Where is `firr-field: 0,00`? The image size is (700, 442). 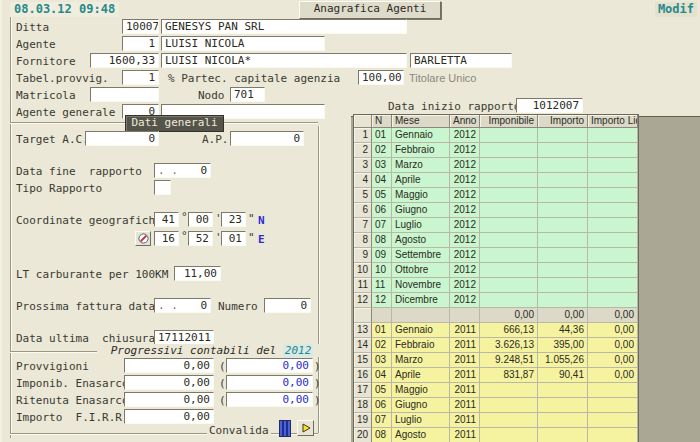
firr-field: 0,00 is located at coordinates (169, 416).